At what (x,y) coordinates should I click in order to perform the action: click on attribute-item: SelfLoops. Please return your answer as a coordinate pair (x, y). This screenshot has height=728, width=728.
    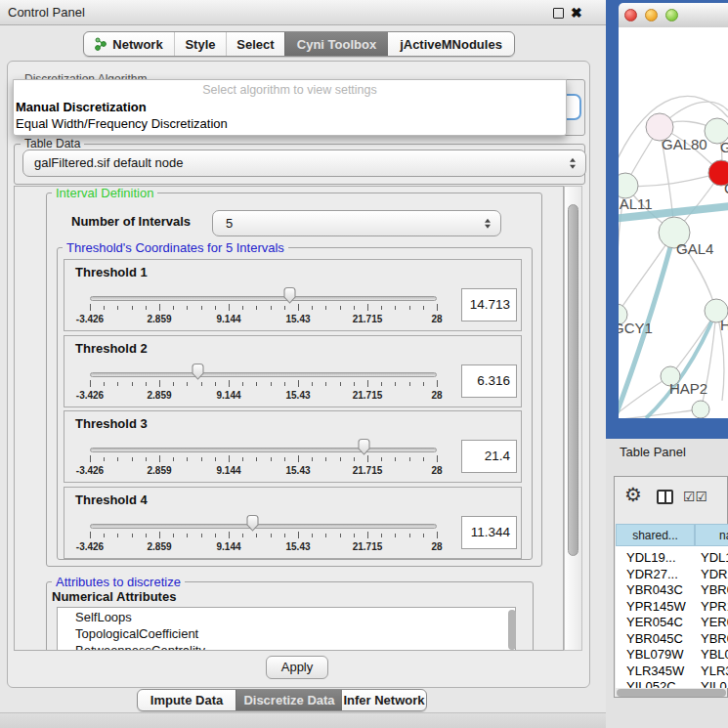
    Looking at the image, I should click on (104, 618).